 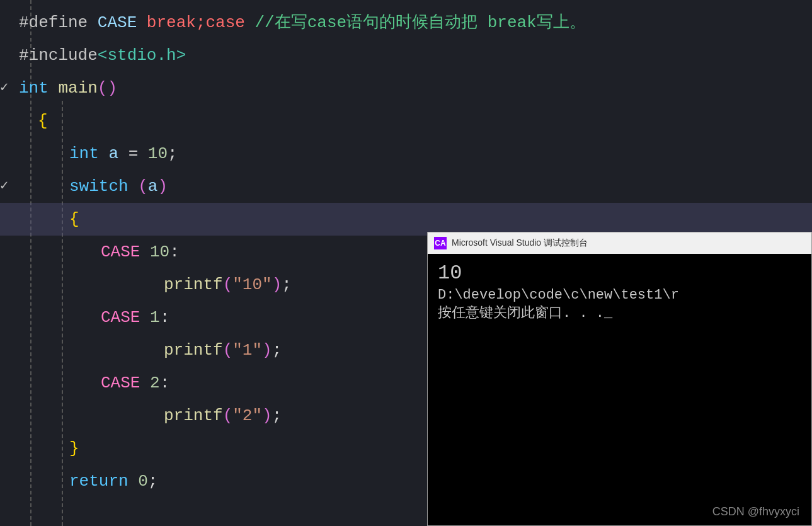 I want to click on macro-case: CASE, so click(x=125, y=252).